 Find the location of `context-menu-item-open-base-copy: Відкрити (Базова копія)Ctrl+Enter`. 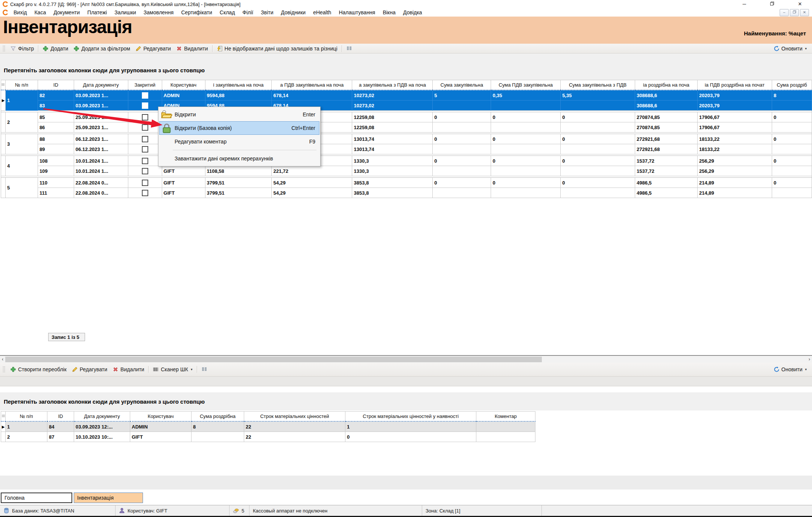

context-menu-item-open-base-copy: Відкрити (Базова копія)Ctrl+Enter is located at coordinates (239, 128).